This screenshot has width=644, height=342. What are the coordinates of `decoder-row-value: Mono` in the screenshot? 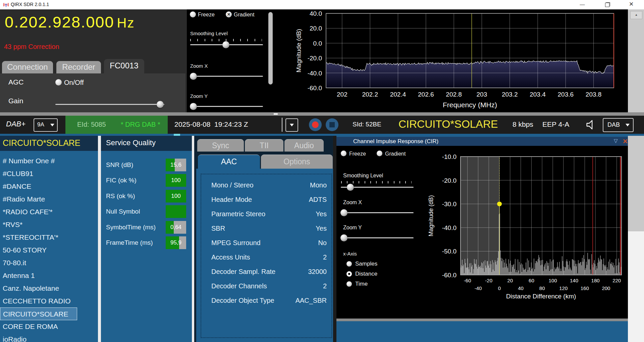 It's located at (318, 185).